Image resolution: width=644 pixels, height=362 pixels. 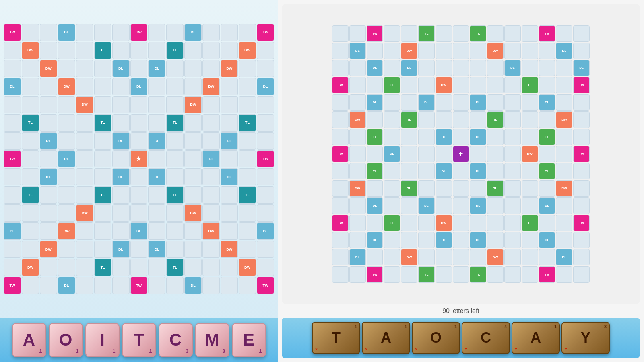 I want to click on rack-tile: O1, so click(x=66, y=340).